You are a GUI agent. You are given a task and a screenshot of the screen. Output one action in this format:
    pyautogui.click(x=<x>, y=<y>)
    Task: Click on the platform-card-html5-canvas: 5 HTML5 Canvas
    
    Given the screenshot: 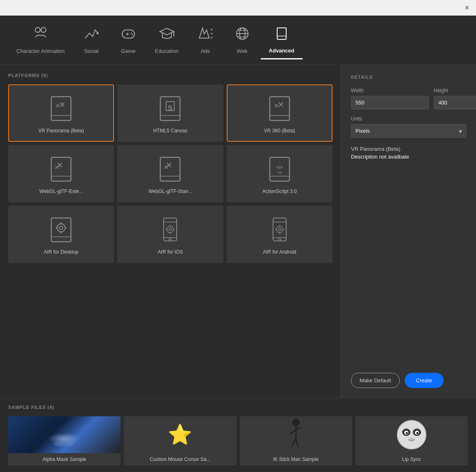 What is the action you would take?
    pyautogui.click(x=170, y=113)
    